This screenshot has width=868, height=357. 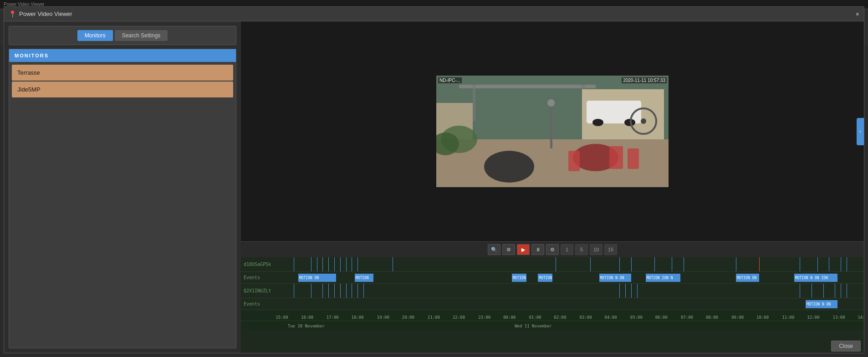 What do you see at coordinates (552, 265) in the screenshot?
I see `timeline-track1-row: d1OUSaGP5k` at bounding box center [552, 265].